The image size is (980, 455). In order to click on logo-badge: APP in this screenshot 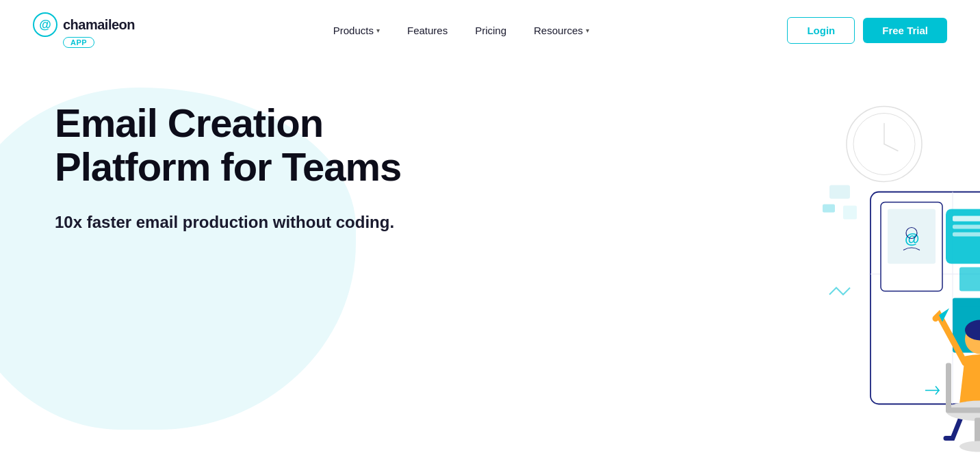, I will do `click(79, 42)`.